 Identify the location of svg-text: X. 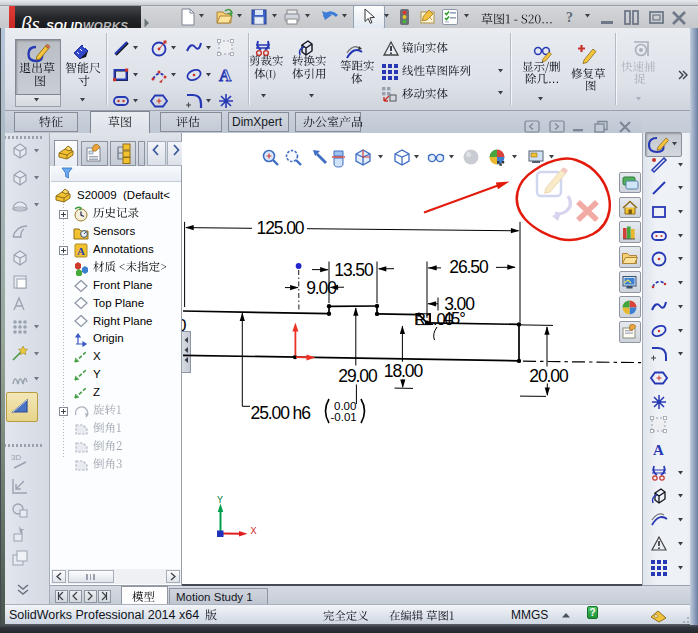
(254, 532).